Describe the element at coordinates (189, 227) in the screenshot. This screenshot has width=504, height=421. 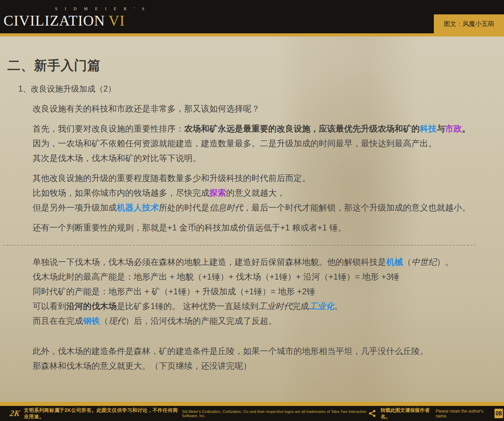
I see `text-run: 还有一个判断重要性的规则，那就是+1 金币的科技加成价值远低于+1 粮或者+1 …` at that location.